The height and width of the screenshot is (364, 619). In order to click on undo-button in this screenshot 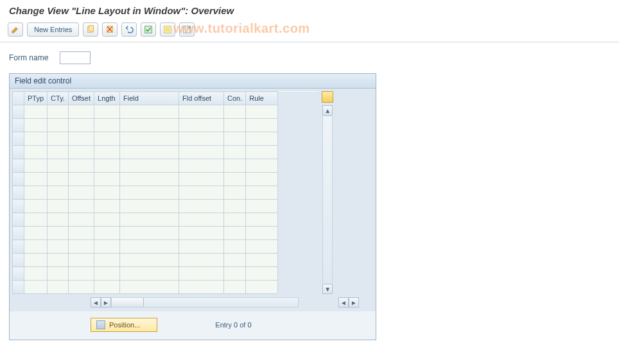, I will do `click(129, 30)`.